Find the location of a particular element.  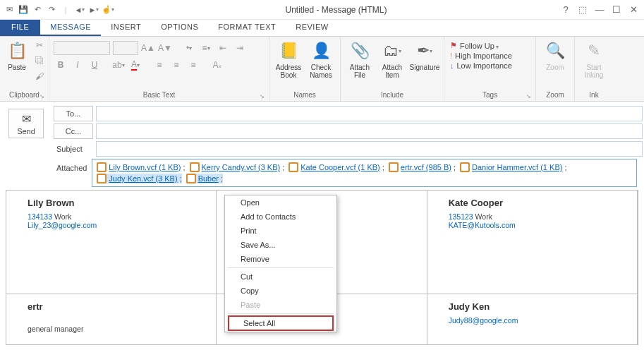

align-right-icon: ≡ is located at coordinates (193, 65).